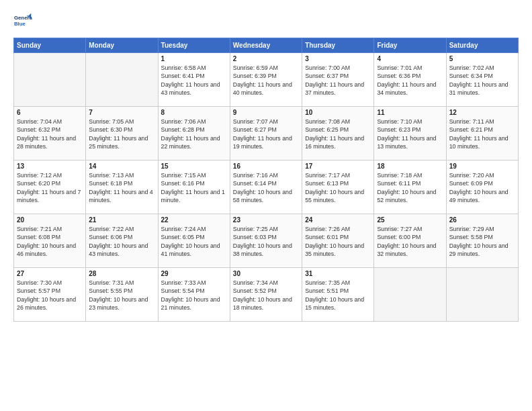 The image size is (532, 411). Describe the element at coordinates (266, 187) in the screenshot. I see `calendar-cell: 16Sunrise: 7:16 AMSunset: 6:14 PMDayligh…` at that location.